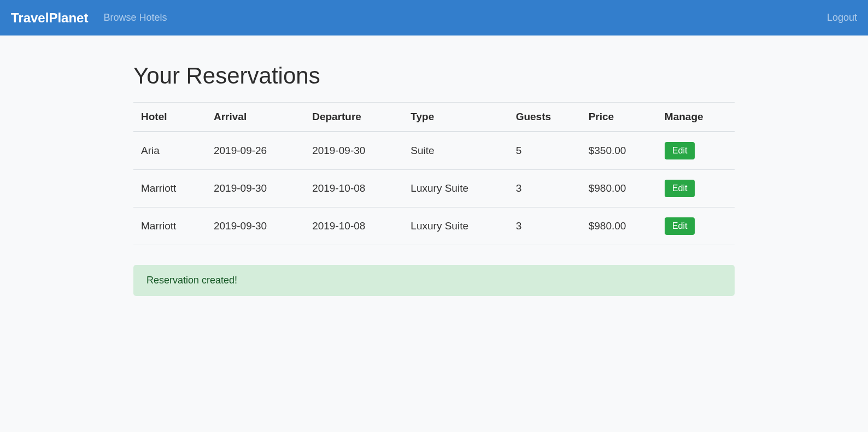 Image resolution: width=868 pixels, height=432 pixels. What do you see at coordinates (696, 117) in the screenshot?
I see `header-manage: Manage` at bounding box center [696, 117].